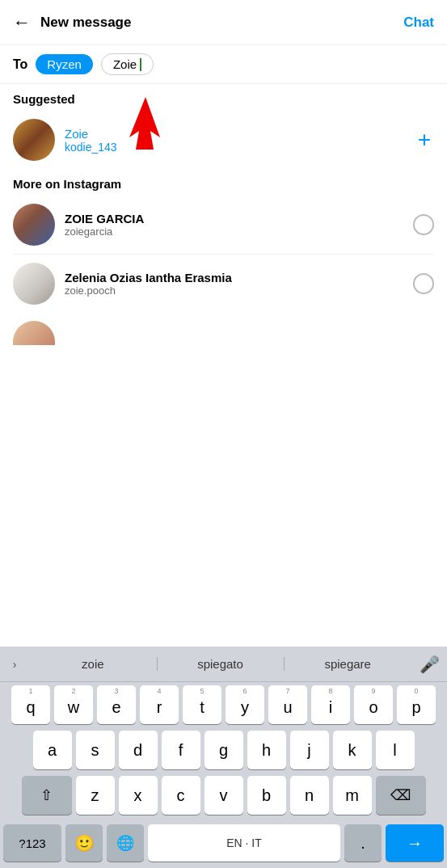  What do you see at coordinates (34, 333) in the screenshot?
I see `partial-avatar` at bounding box center [34, 333].